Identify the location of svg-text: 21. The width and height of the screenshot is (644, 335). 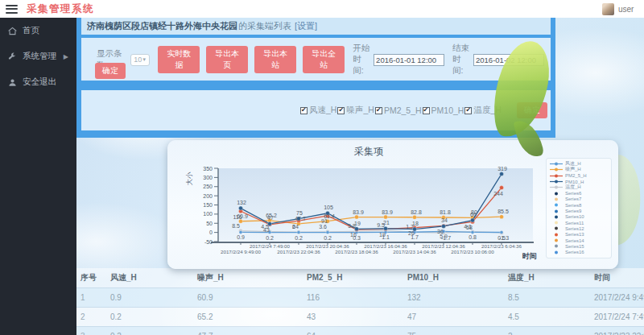
(386, 222).